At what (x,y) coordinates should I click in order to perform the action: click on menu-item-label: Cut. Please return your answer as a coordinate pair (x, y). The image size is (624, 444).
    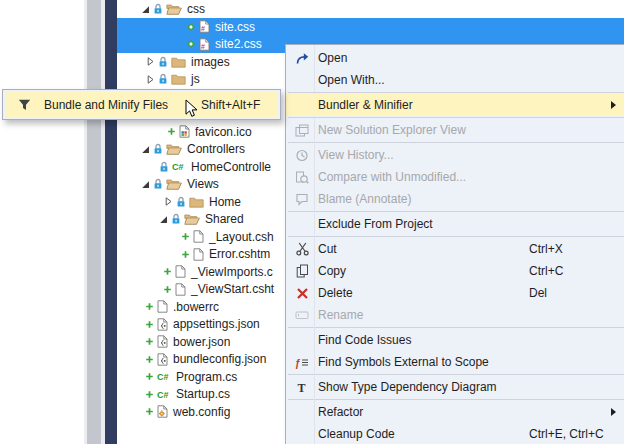
    Looking at the image, I should click on (328, 249).